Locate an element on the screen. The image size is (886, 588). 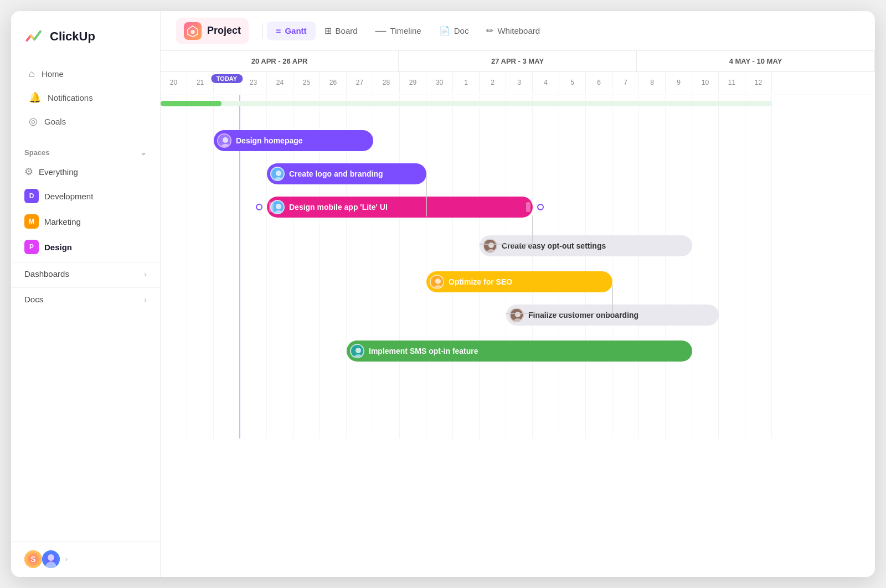
tab-gantt: ≡ Gantt is located at coordinates (291, 31).